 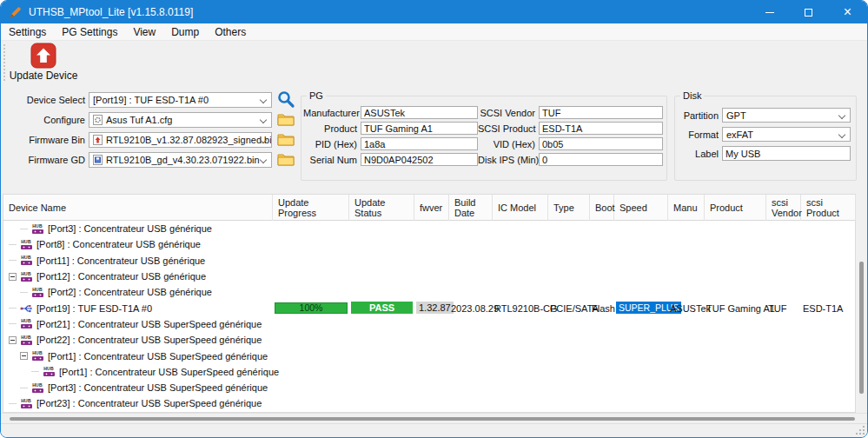 I want to click on vid-hex-field, so click(x=601, y=144).